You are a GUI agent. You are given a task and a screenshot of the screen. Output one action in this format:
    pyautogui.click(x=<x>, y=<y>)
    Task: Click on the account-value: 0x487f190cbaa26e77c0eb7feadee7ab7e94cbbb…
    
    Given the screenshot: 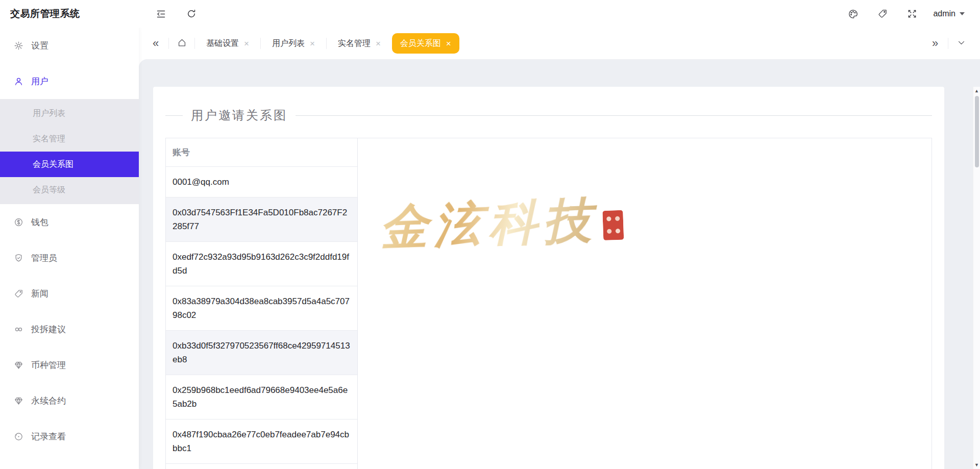 What is the action you would take?
    pyautogui.click(x=261, y=441)
    